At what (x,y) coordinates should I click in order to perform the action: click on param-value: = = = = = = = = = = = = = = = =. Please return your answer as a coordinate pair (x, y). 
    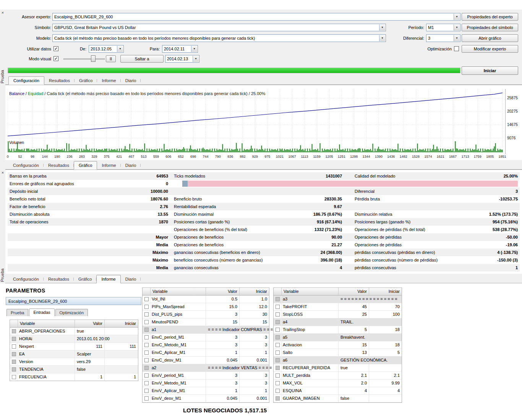
    Looking at the image, I should click on (353, 299).